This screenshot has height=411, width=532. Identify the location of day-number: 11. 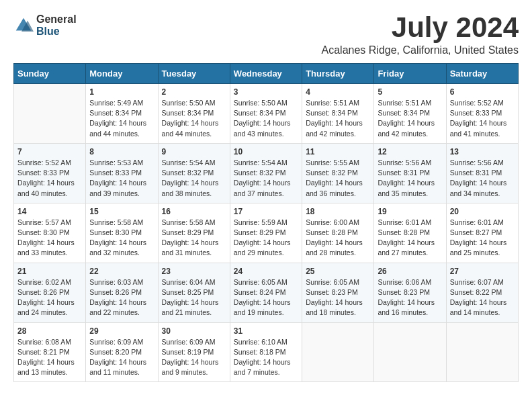
(338, 152).